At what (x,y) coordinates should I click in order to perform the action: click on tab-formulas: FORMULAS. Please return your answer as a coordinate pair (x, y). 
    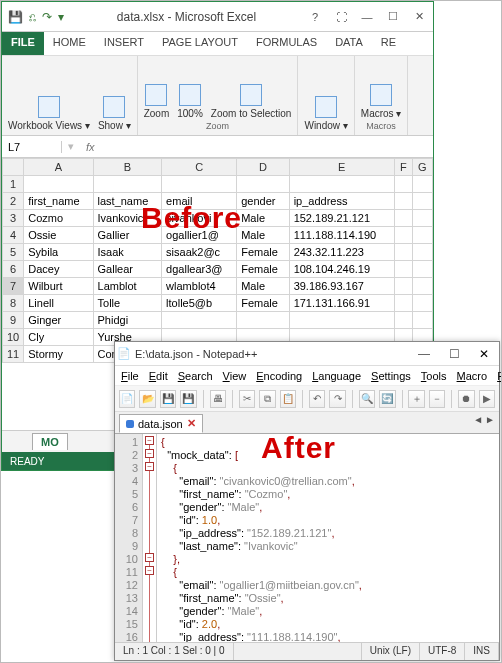
    Looking at the image, I should click on (286, 44).